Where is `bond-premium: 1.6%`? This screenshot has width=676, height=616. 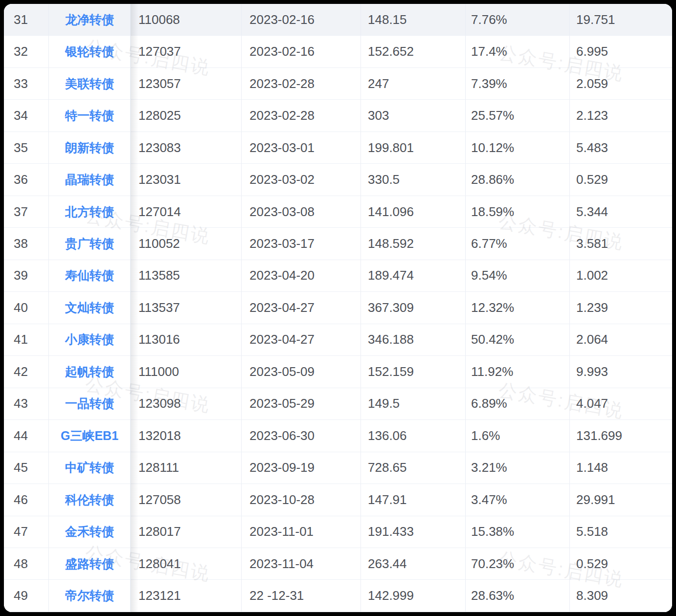 bond-premium: 1.6% is located at coordinates (518, 436).